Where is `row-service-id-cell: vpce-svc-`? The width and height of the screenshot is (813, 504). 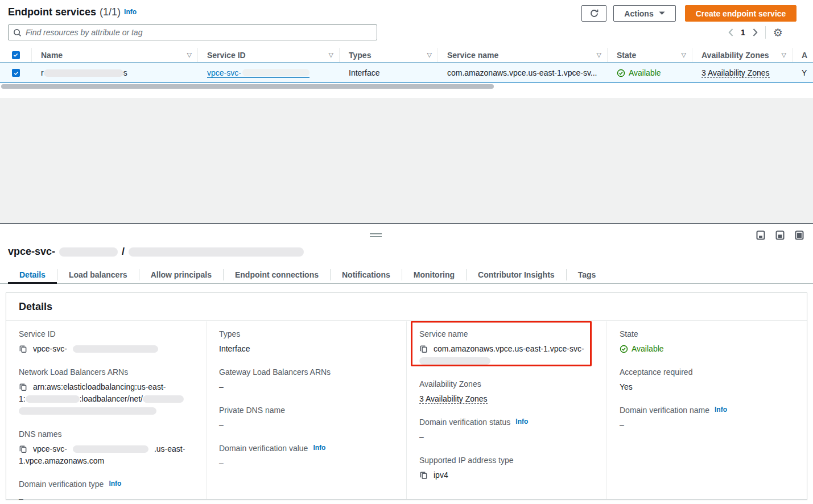
row-service-id-cell: vpce-svc- is located at coordinates (269, 73).